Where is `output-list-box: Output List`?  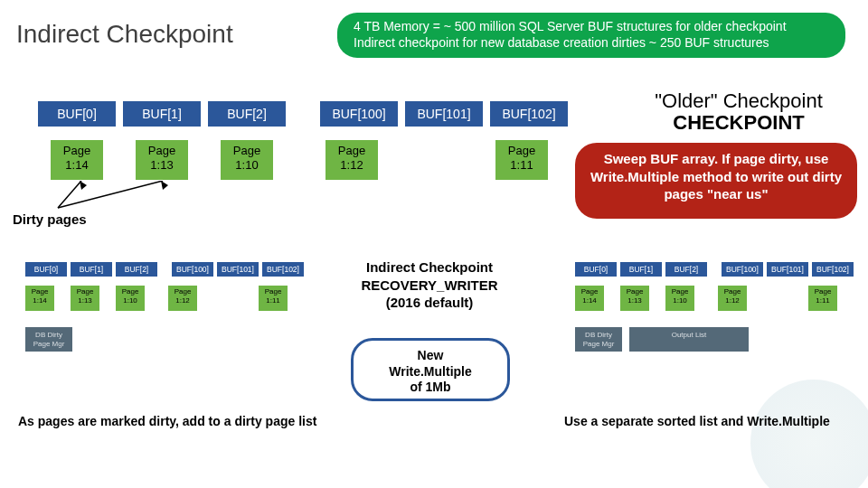
output-list-box: Output List is located at coordinates (689, 340).